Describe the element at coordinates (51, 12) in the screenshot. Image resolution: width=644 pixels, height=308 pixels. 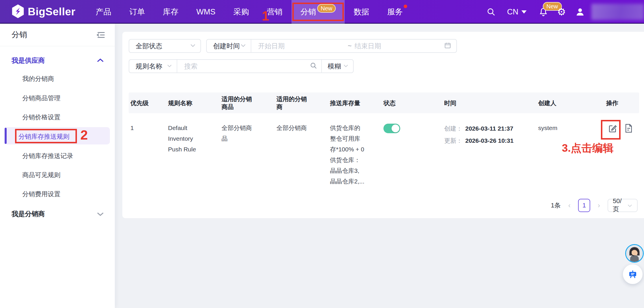
I see `brand-name: BigSeller` at that location.